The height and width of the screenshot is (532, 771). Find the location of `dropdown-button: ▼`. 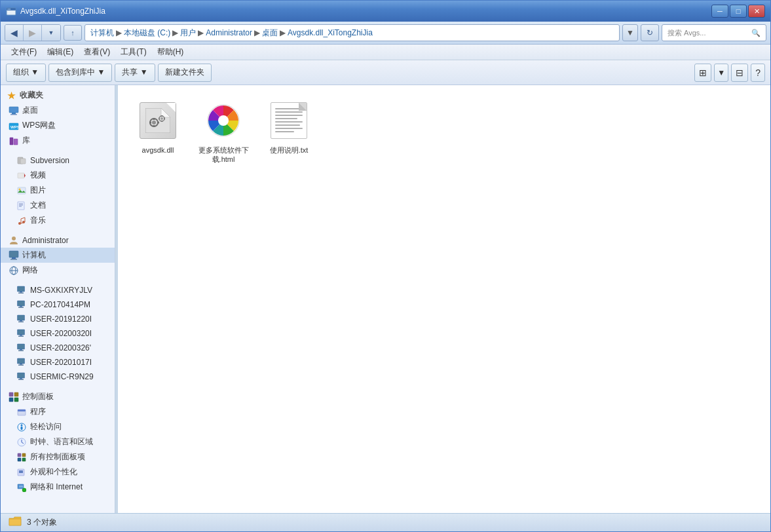

dropdown-button: ▼ is located at coordinates (51, 33).